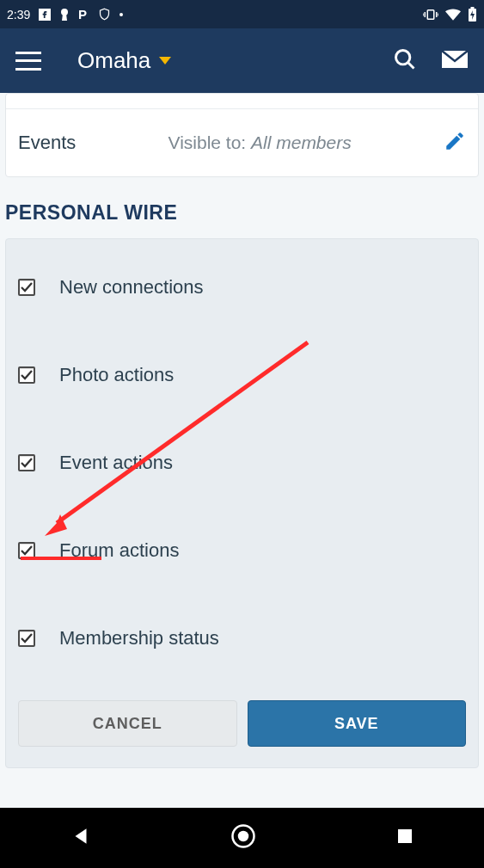 The width and height of the screenshot is (484, 868). What do you see at coordinates (139, 638) in the screenshot?
I see `checkbox-label: Membership status` at bounding box center [139, 638].